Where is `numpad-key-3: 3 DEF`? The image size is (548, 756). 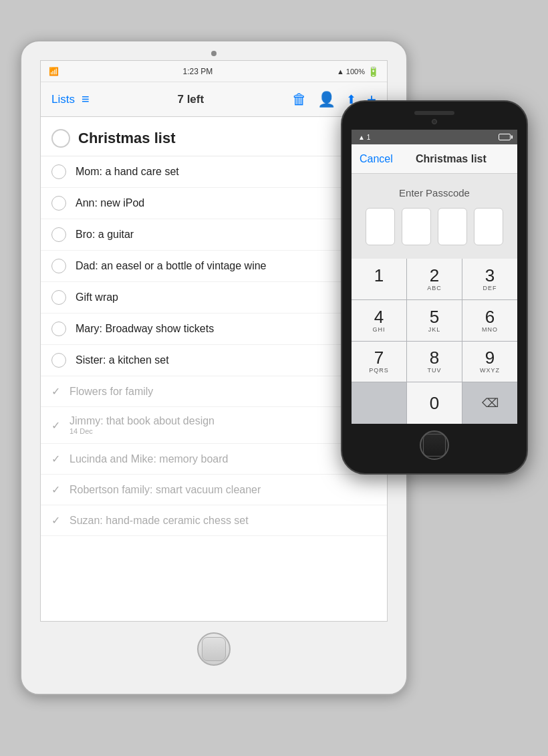 numpad-key-3: 3 DEF is located at coordinates (490, 279).